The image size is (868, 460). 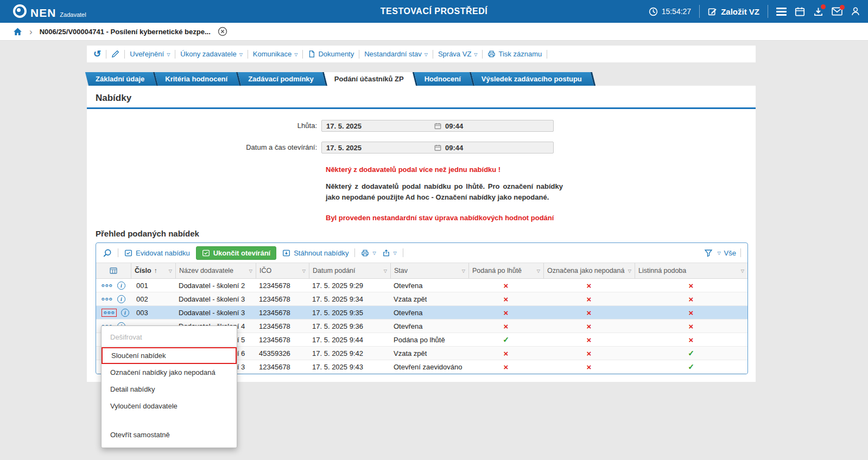 I want to click on cell-cislo: 002, so click(x=153, y=299).